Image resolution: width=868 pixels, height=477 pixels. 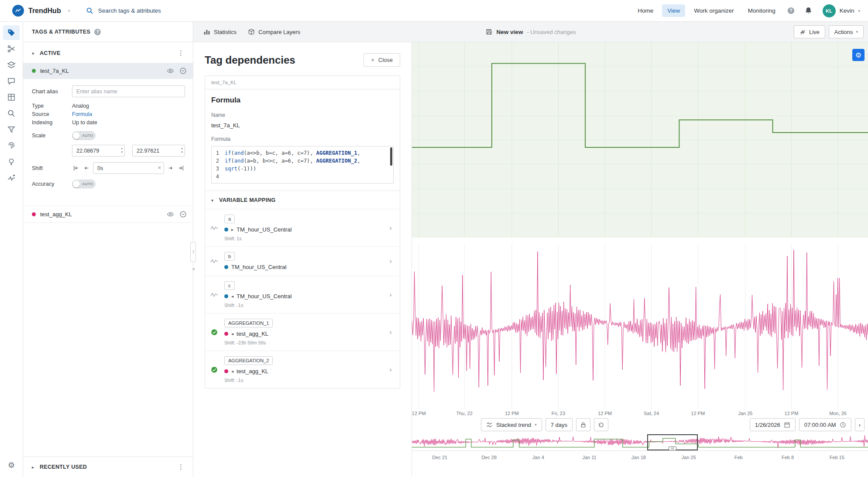 I want to click on layers-tool-button, so click(x=11, y=65).